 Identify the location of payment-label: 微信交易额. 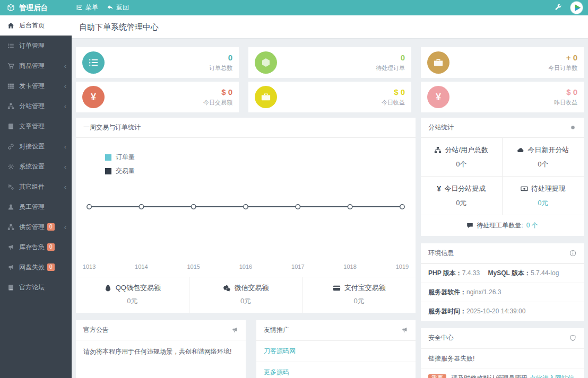
(252, 288).